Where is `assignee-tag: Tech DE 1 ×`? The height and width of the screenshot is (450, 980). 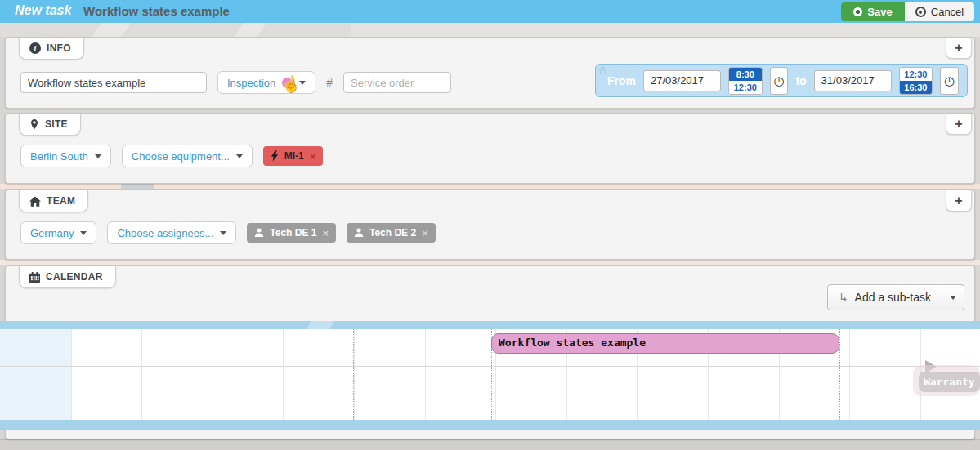
assignee-tag: Tech DE 1 × is located at coordinates (291, 233).